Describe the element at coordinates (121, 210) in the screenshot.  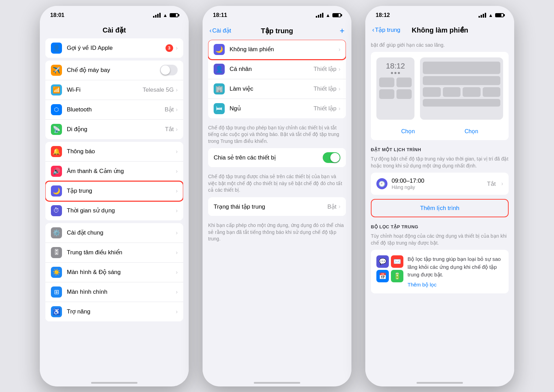
I see `screentime-label: Thời gian sử dụng` at that location.